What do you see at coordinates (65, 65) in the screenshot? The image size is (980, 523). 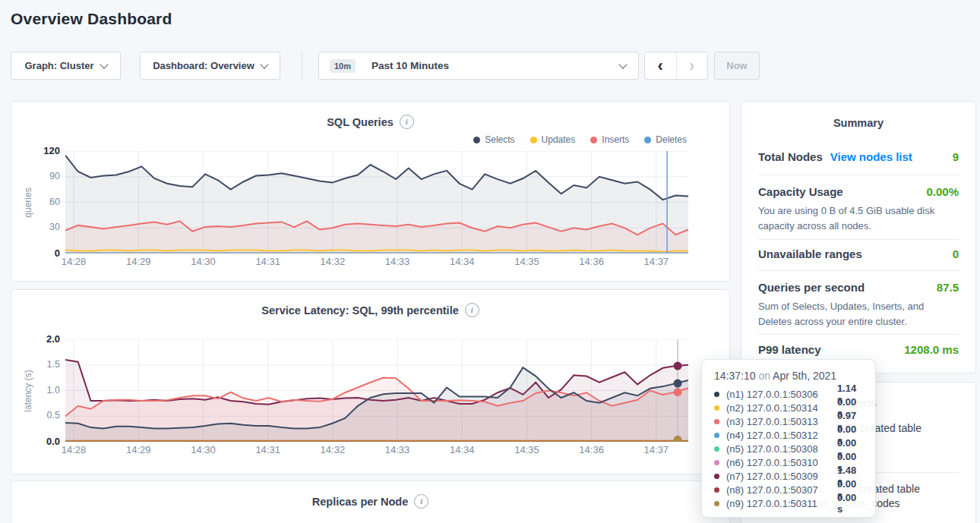 I see `graph-dropdown: Graph: Cluster` at bounding box center [65, 65].